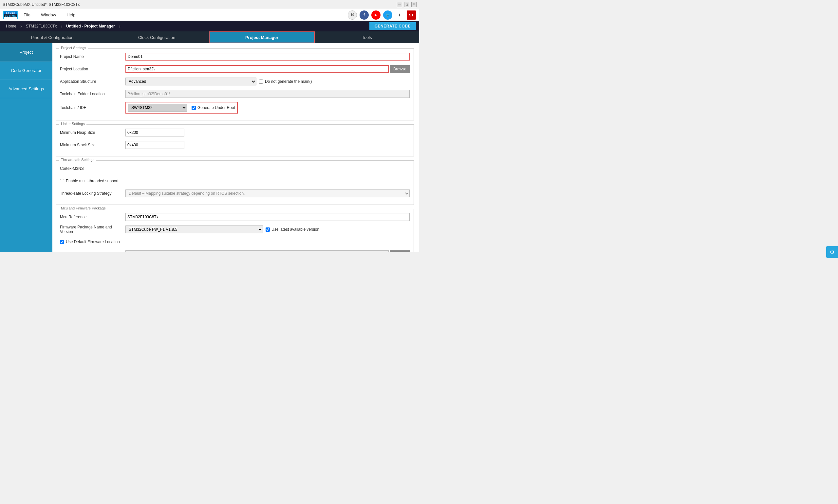 This screenshot has width=838, height=504. I want to click on use-latest-text: Use latest available version, so click(296, 230).